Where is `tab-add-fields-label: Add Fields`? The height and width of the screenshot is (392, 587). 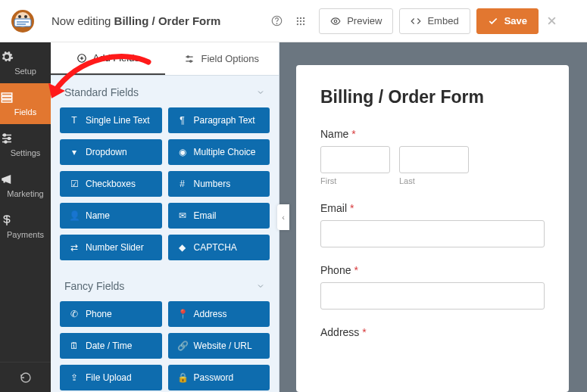 tab-add-fields-label: Add Fields is located at coordinates (117, 58).